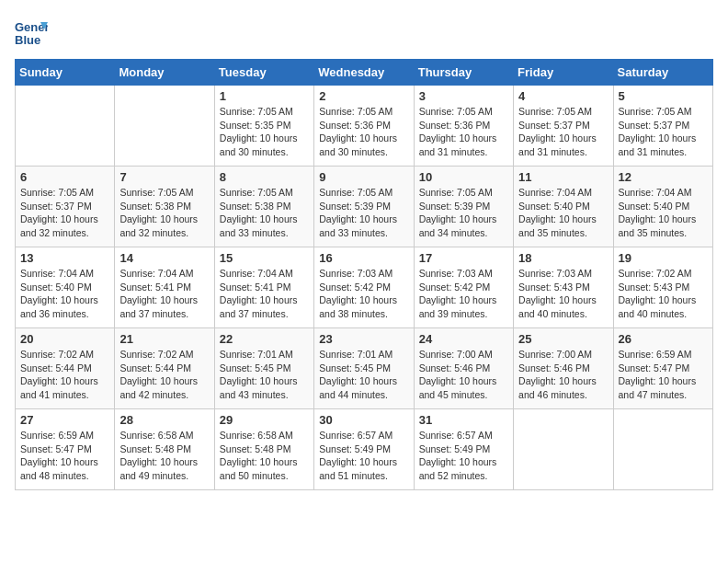  I want to click on calendar-cell: 13Sunrise: 7:04 AM Sunset: 5:40 PM Dayli…, so click(65, 288).